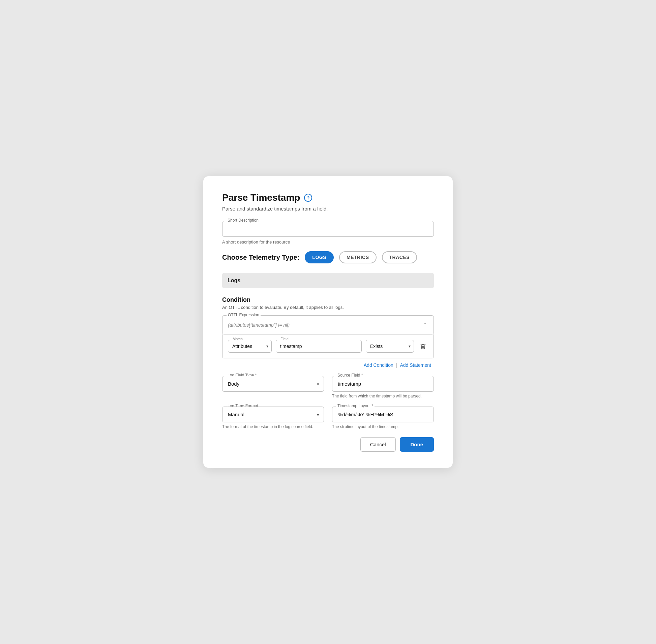 The width and height of the screenshot is (656, 644). I want to click on match-select-wrap: Match Attributes Body Resource ▾, so click(250, 346).